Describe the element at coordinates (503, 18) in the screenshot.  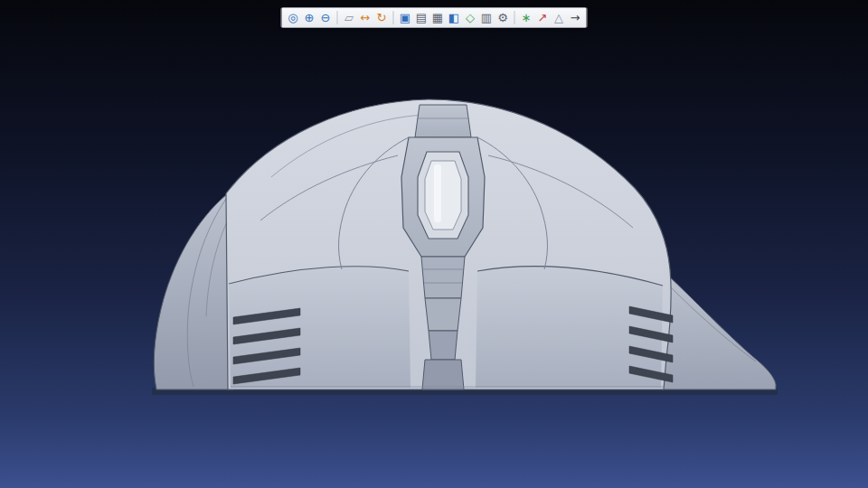
I see `display-settings-icon: ⚙` at that location.